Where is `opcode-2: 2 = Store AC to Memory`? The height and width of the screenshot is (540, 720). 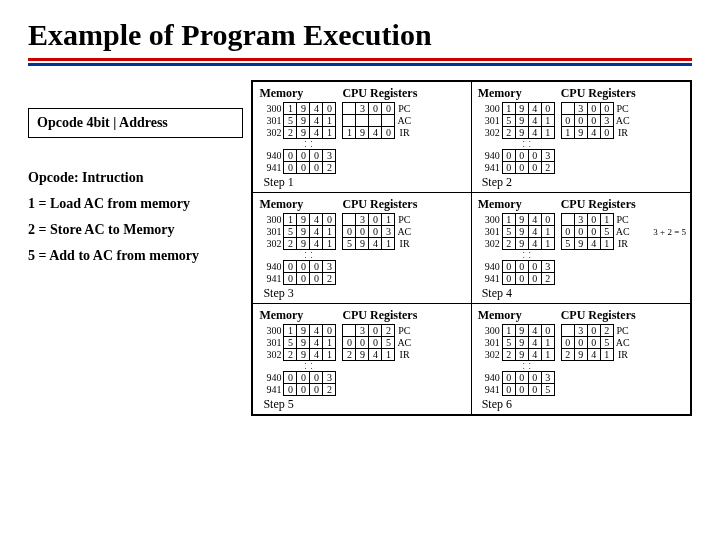 opcode-2: 2 = Store AC to Memory is located at coordinates (136, 230).